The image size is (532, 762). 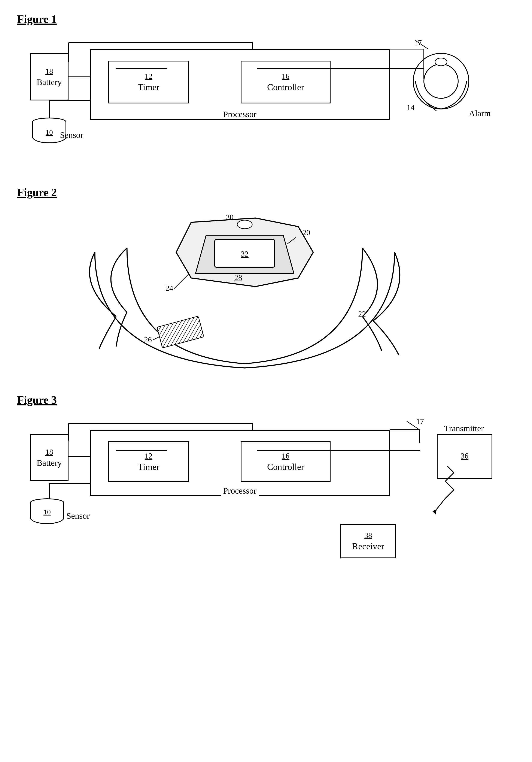 I want to click on timer-number: 12, so click(x=149, y=76).